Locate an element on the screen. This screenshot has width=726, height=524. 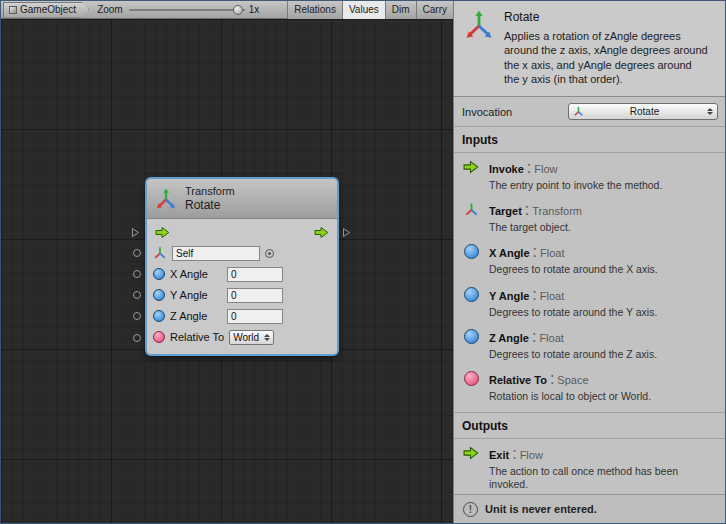
entry-name: Target is located at coordinates (506, 211).